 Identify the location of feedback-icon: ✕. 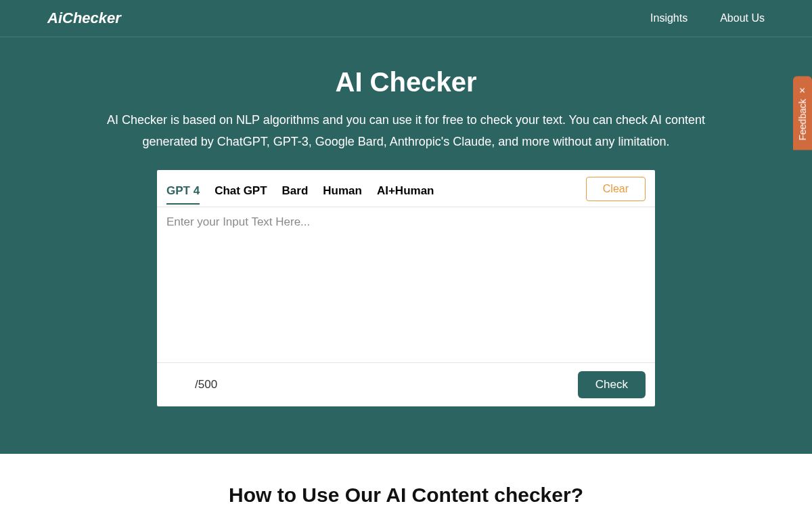
(803, 90).